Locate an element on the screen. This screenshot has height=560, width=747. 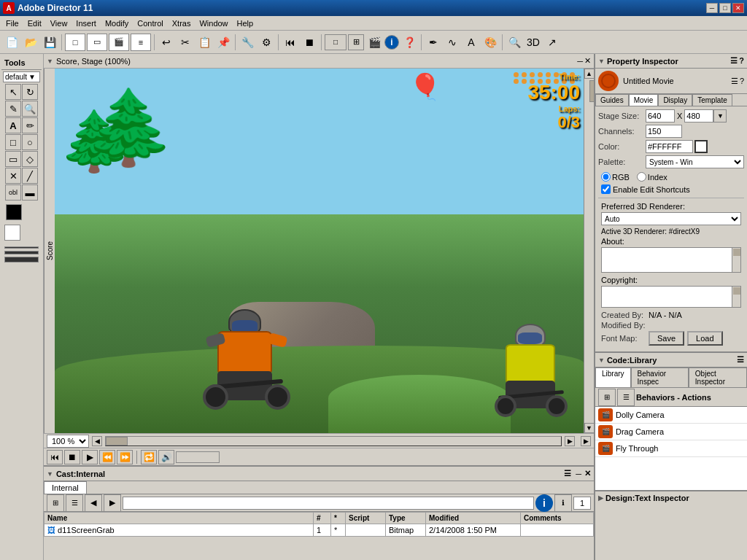
zoom-select: 100 % 50 % 200 % is located at coordinates (68, 441).